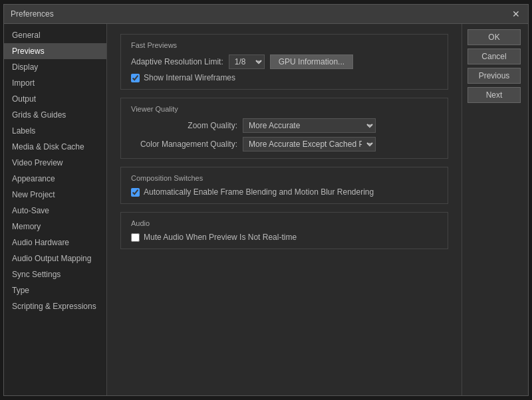 This screenshot has width=532, height=400. What do you see at coordinates (55, 195) in the screenshot?
I see `sidebar-item-new-project: New Project` at bounding box center [55, 195].